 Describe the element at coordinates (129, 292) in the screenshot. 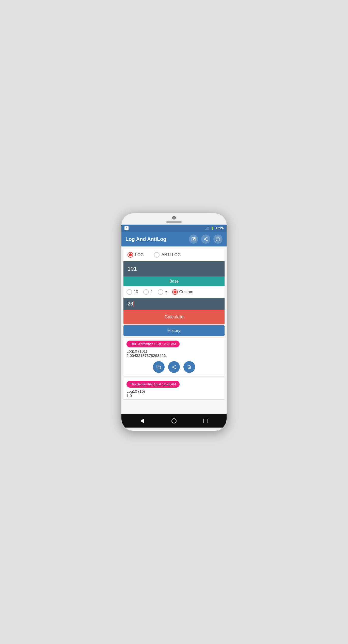

I see `base-10-radio` at that location.